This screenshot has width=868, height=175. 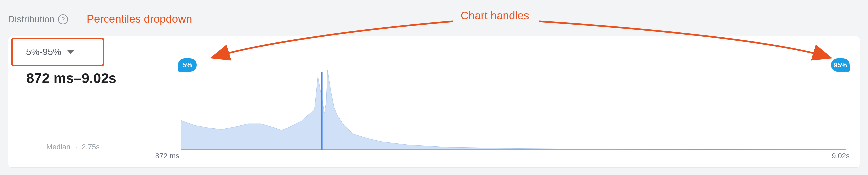 What do you see at coordinates (841, 156) in the screenshot?
I see `axis-label-end: 9.02s` at bounding box center [841, 156].